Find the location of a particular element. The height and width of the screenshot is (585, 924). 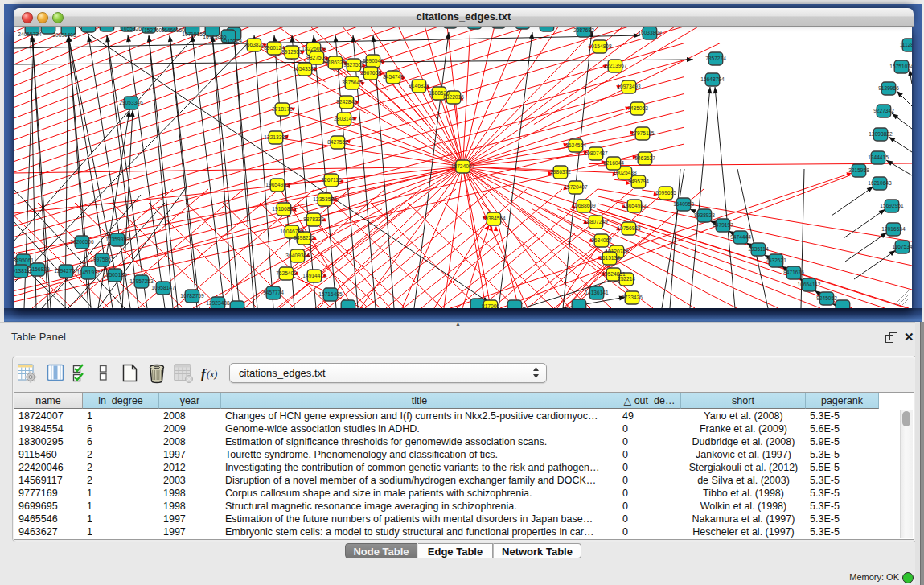

svg-text: 1640953 is located at coordinates (684, 204).